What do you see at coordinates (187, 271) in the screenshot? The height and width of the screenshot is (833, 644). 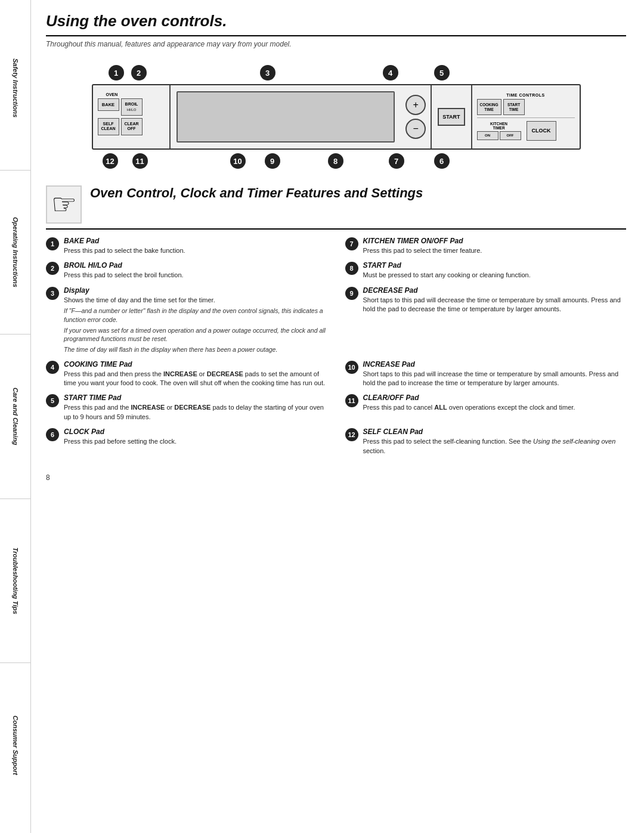 I see `feature-2: 2 BROIL HI/LO Pad Press this pad to sele…` at bounding box center [187, 271].